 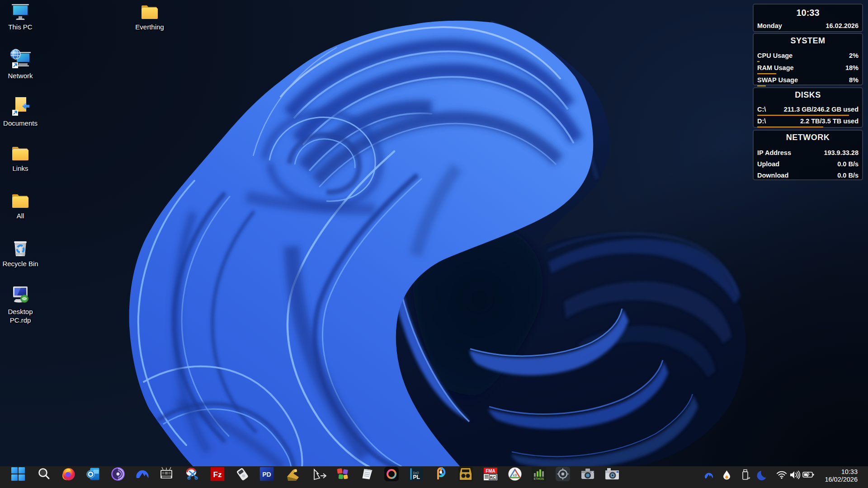 I want to click on svg-text: ε3, so click(x=515, y=475).